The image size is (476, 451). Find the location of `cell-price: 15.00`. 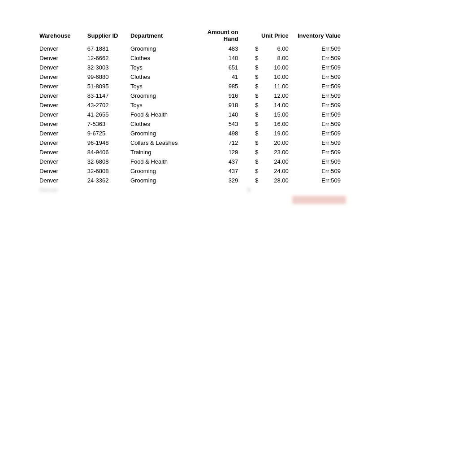

cell-price: 15.00 is located at coordinates (278, 115).